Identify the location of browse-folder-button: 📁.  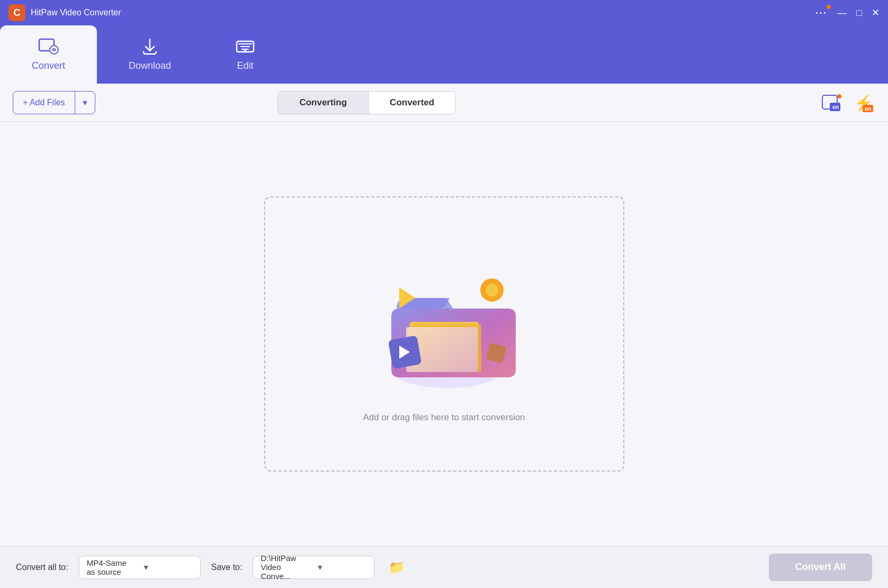
(397, 567).